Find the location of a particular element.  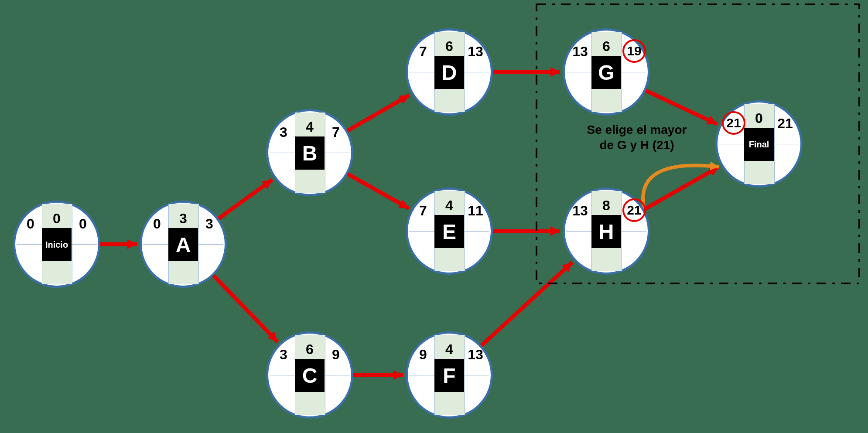

node-label: Final is located at coordinates (759, 144).